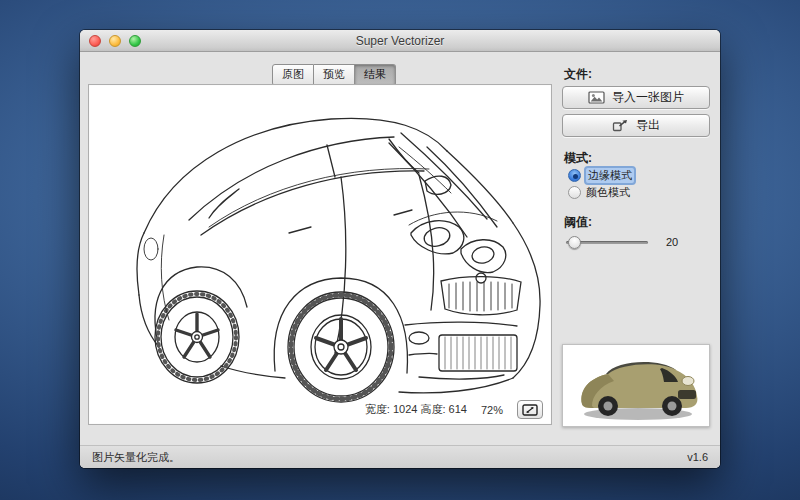 The height and width of the screenshot is (500, 800). Describe the element at coordinates (135, 41) in the screenshot. I see `zoom-button` at that location.